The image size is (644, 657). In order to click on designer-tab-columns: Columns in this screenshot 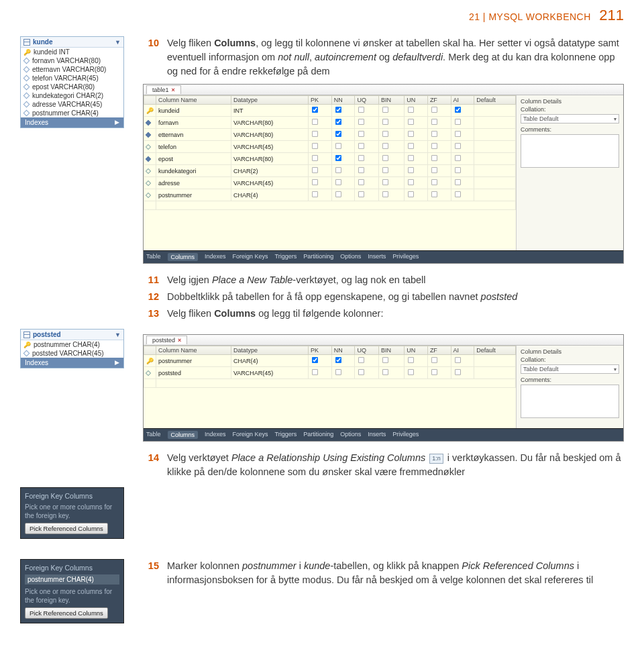, I will do `click(183, 435)`.